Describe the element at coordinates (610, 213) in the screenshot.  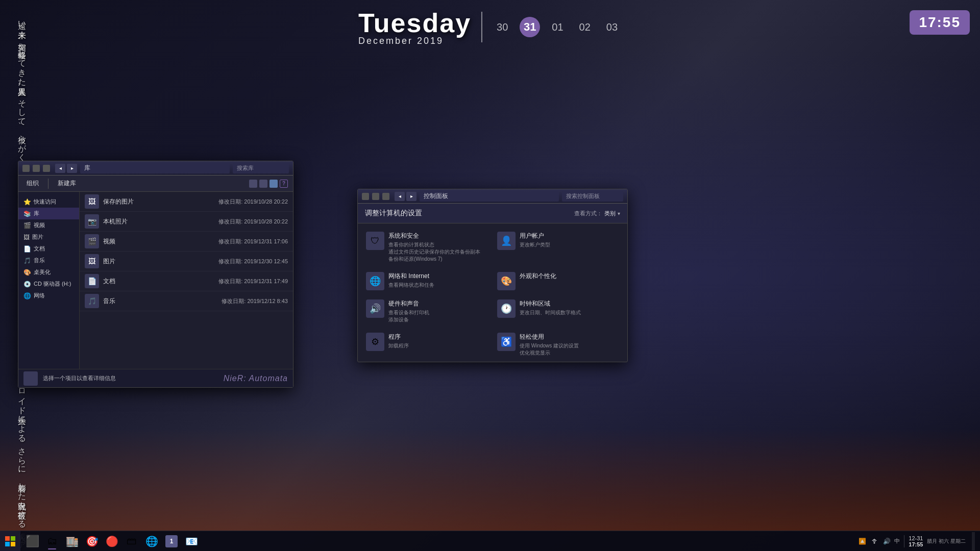
I see `cp-view-mode: 类别` at that location.